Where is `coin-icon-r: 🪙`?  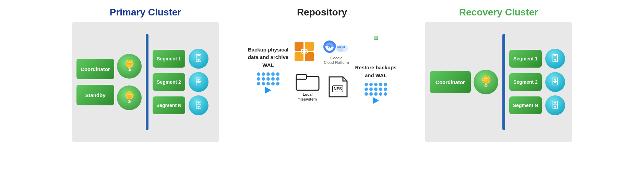 coin-icon-r: 🪙 is located at coordinates (486, 80).